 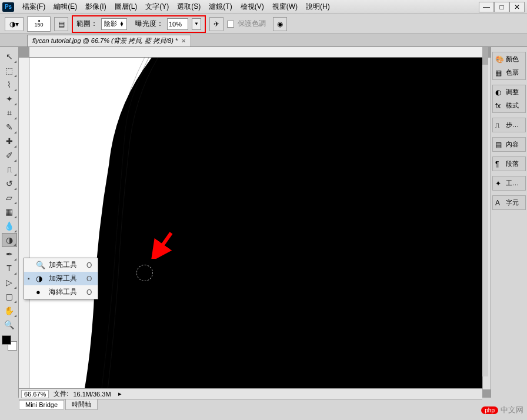 I want to click on tool-brush: ✐, so click(x=9, y=155).